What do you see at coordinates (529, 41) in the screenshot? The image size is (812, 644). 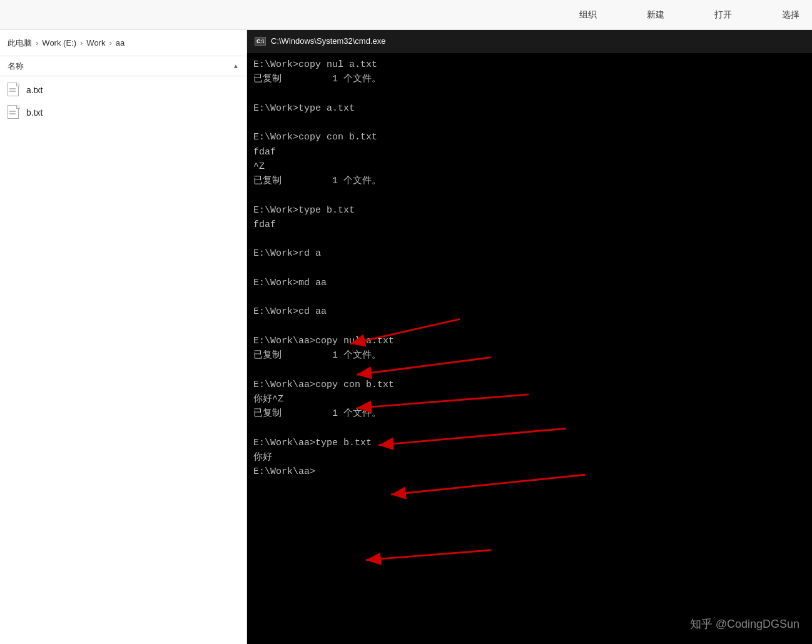 I see `cmd-titlebar: C:\ C:\Windows\System32\cmd.exe` at bounding box center [529, 41].